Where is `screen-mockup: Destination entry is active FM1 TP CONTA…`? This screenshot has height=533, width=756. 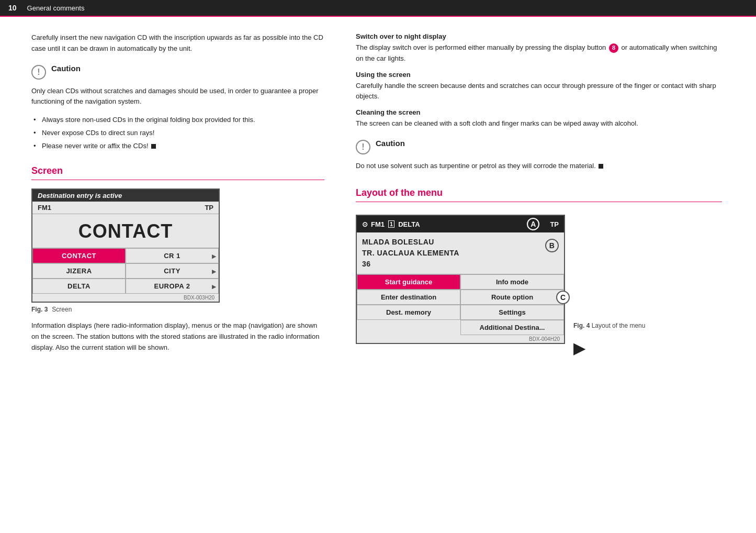 screen-mockup: Destination entry is active FM1 TP CONTA… is located at coordinates (126, 246).